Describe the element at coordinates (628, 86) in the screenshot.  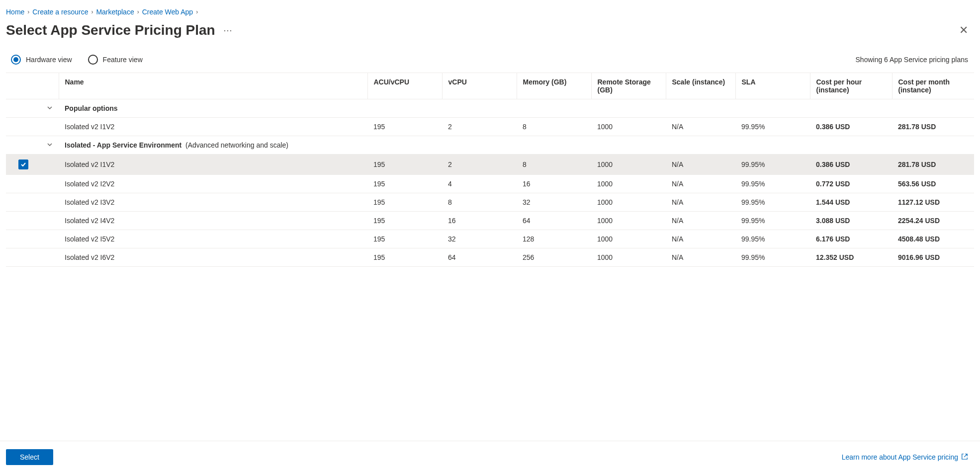
I see `column-header-storage: Remote Storage (GB)` at that location.